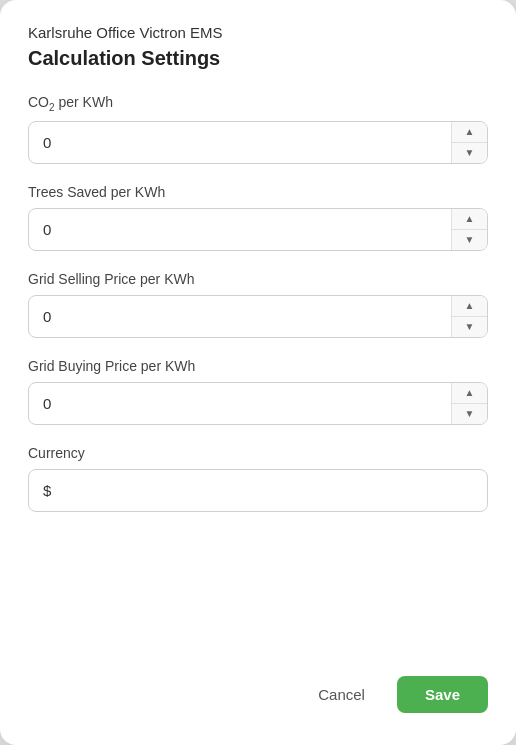 Image resolution: width=516 pixels, height=745 pixels. Describe the element at coordinates (470, 153) in the screenshot. I see `co2-decrement-button: ▼` at that location.